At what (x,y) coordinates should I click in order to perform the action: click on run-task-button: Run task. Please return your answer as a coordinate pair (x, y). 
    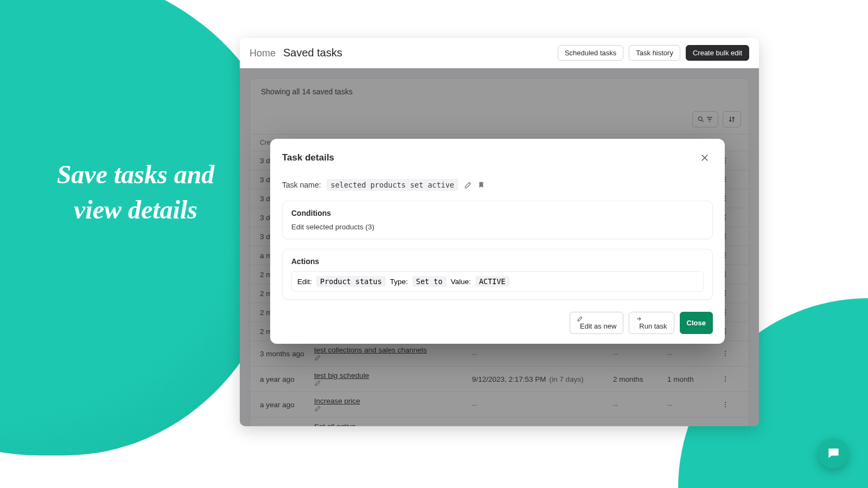
    Looking at the image, I should click on (651, 323).